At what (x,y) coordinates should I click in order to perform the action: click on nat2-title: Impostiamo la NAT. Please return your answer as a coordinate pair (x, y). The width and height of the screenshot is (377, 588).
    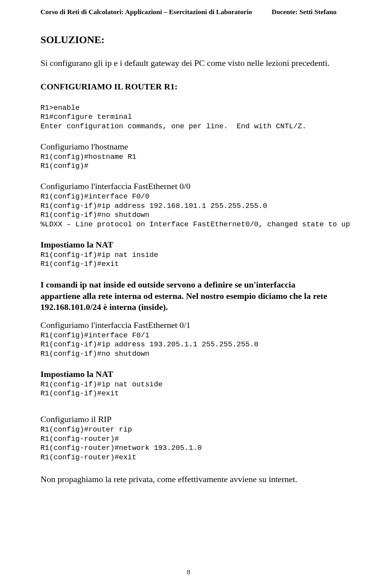
    Looking at the image, I should click on (188, 374).